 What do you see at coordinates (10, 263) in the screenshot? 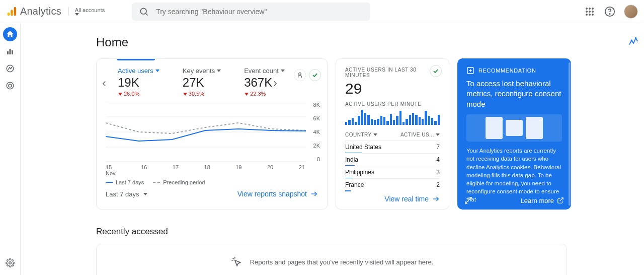
I see `gear-icon` at bounding box center [10, 263].